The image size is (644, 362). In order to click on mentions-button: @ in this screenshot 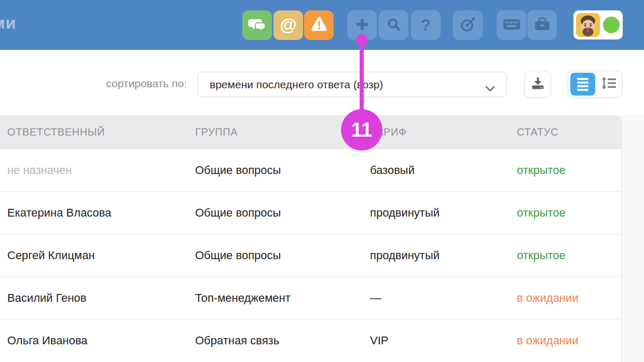, I will do `click(289, 25)`.